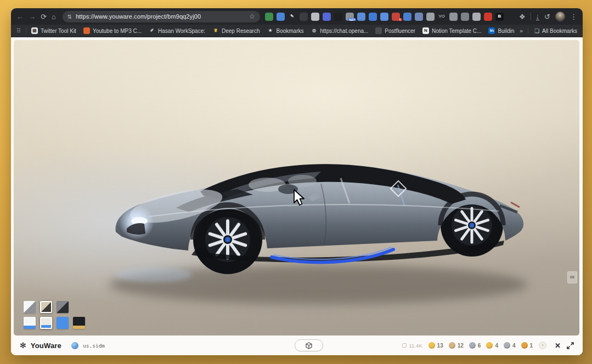 Image resolution: width=592 pixels, height=364 pixels. What do you see at coordinates (522, 16) in the screenshot?
I see `extensions-puzzle-icon: ❖` at bounding box center [522, 16].